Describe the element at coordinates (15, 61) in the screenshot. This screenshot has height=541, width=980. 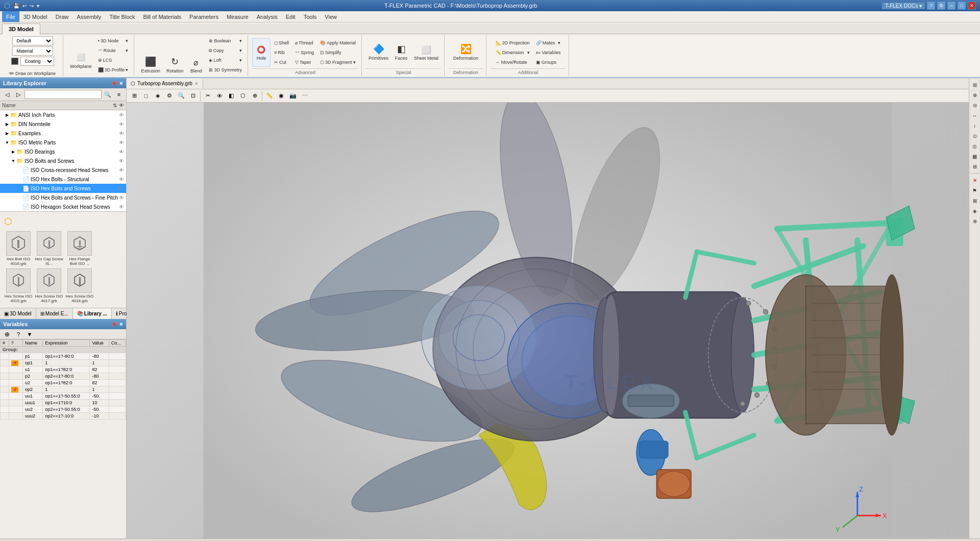
I see `color-picker` at that location.